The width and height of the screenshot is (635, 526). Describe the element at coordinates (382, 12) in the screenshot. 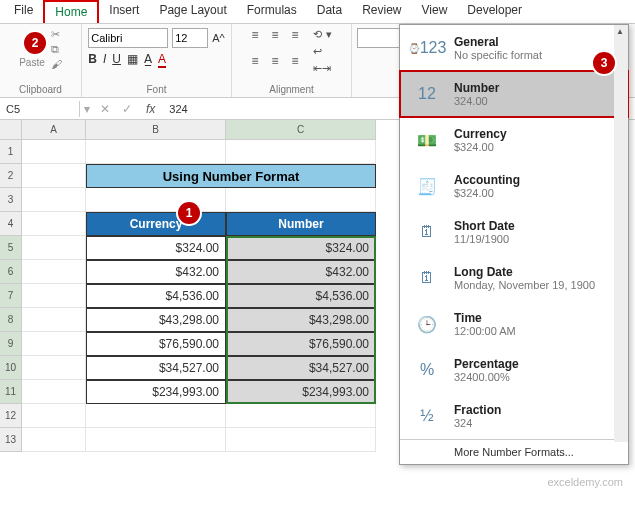

I see `tab-review: Review` at that location.